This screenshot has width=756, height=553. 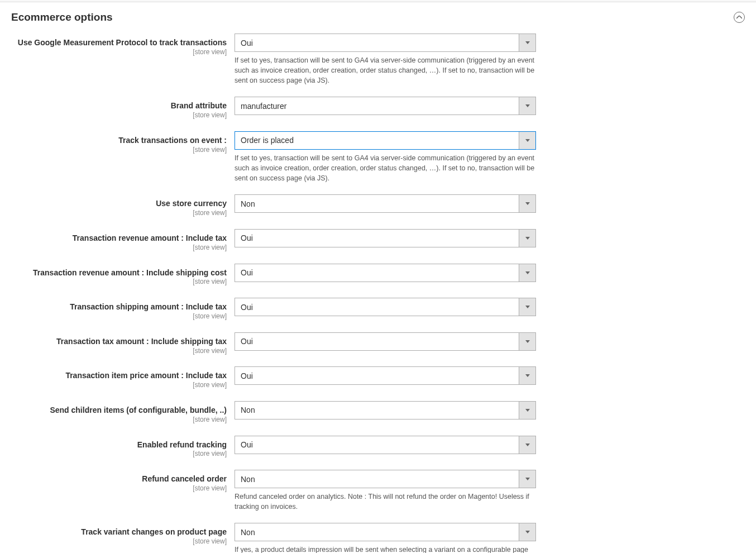 I want to click on revenue-include-shipping-select: Oui, so click(x=385, y=273).